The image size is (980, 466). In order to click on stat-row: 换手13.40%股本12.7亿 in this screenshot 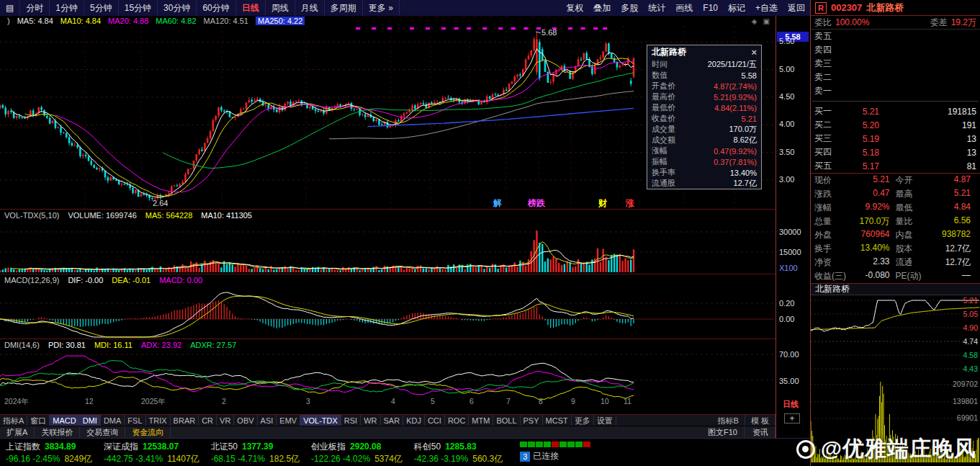, I will do `click(896, 249)`.